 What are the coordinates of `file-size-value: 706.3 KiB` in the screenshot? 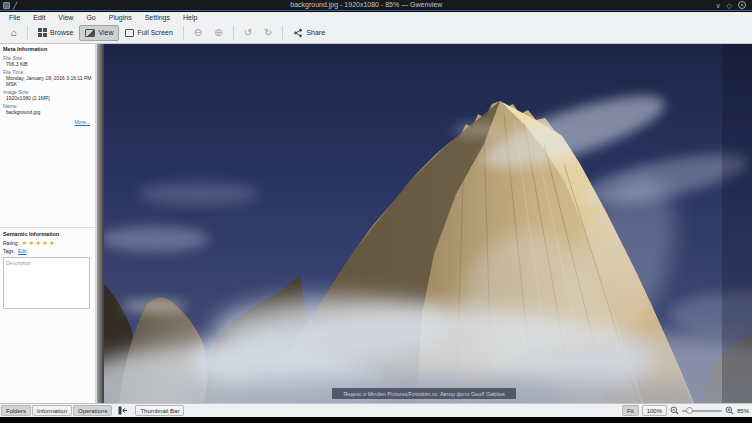 It's located at (48, 64).